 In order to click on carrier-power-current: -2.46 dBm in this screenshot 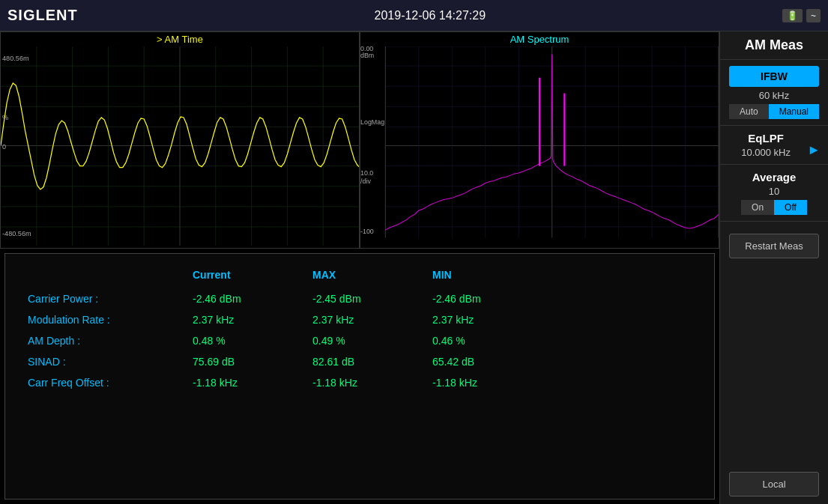, I will do `click(253, 299)`.